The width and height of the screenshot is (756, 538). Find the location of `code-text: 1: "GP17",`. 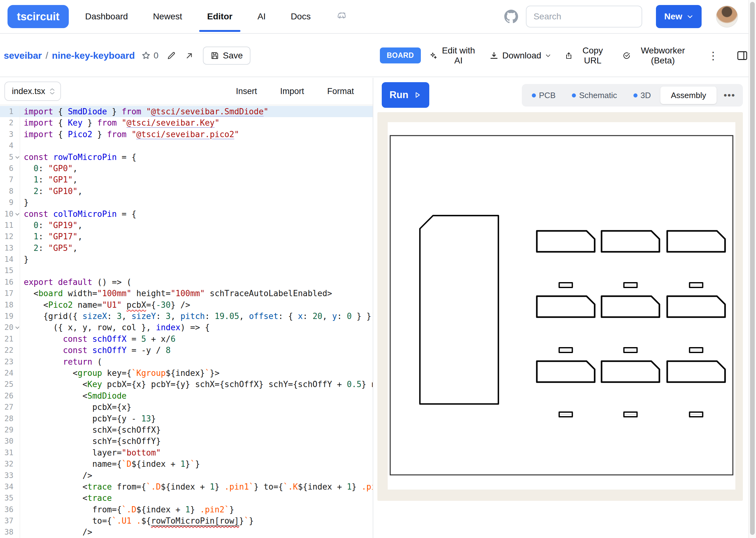

code-text: 1: "GP17", is located at coordinates (51, 237).